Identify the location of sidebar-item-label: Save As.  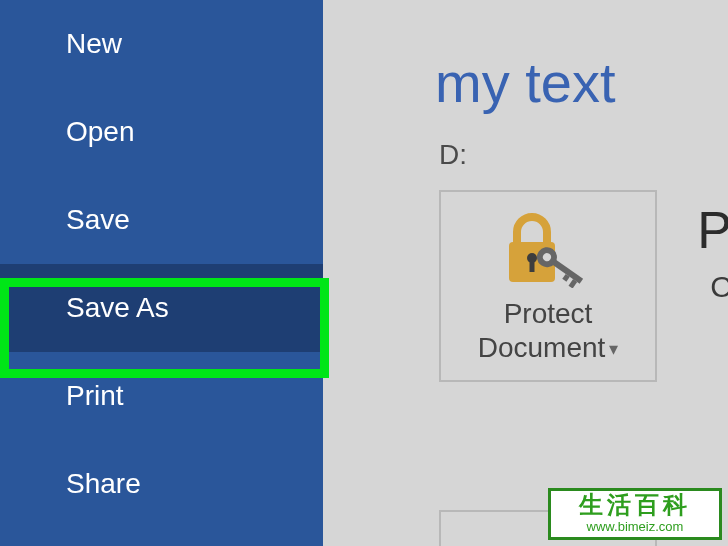
(118, 308).